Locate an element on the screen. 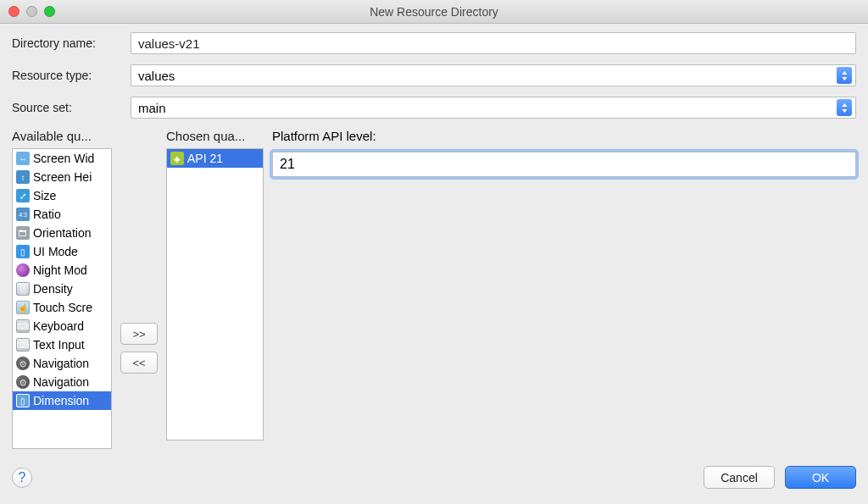  density-icon: ▒ is located at coordinates (23, 289).